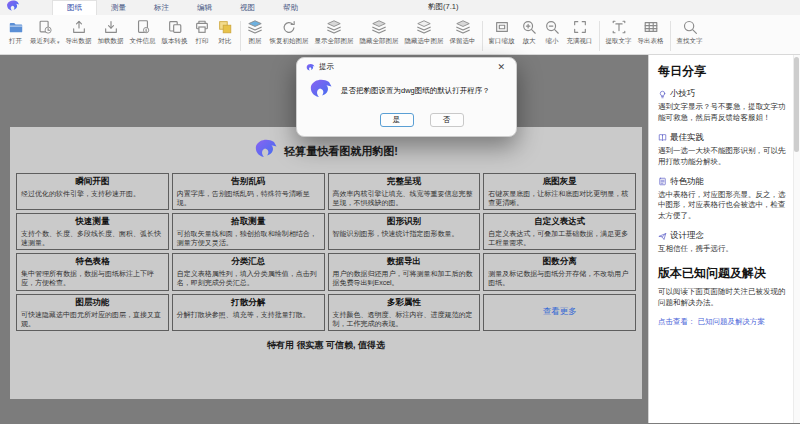 The image size is (800, 424). I want to click on feature-card: 打散分解分解打散块参照、填充等，支持批量打散。, so click(248, 312).